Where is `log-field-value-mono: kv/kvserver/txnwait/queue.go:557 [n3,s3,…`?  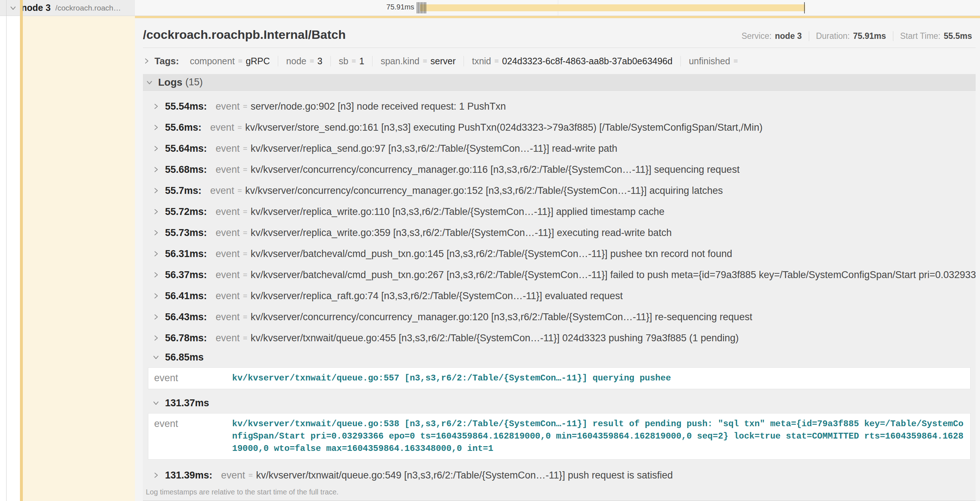 log-field-value-mono: kv/kvserver/txnwait/queue.go:557 [n3,s3,… is located at coordinates (598, 378).